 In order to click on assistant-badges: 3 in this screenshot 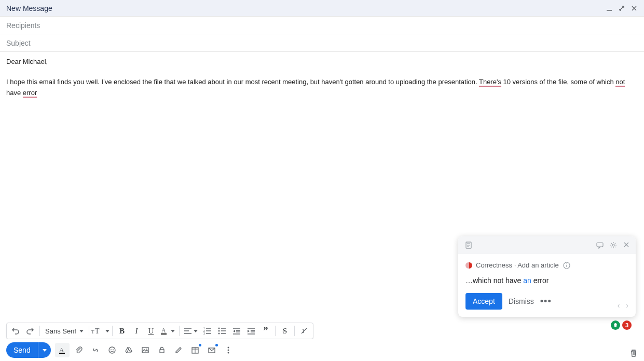, I will do `click(621, 325)`.